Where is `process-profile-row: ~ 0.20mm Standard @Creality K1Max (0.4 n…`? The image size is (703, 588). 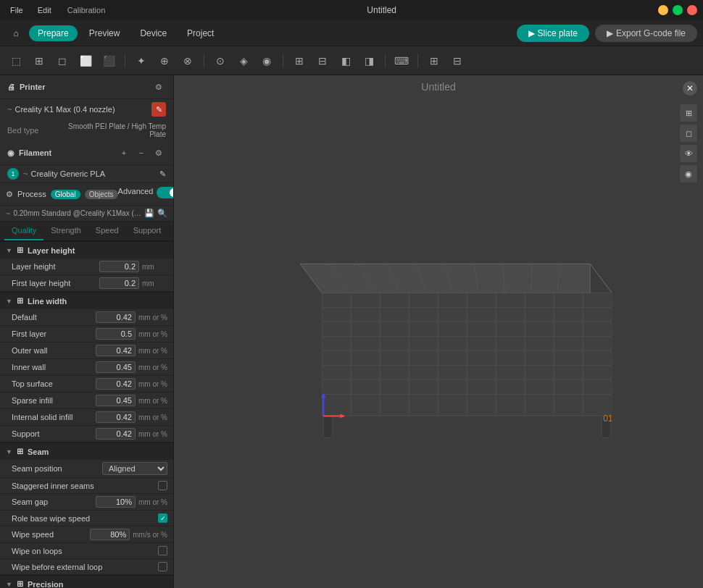
process-profile-row: ~ 0.20mm Standard @Creality K1Max (0.4 n… is located at coordinates (87, 214).